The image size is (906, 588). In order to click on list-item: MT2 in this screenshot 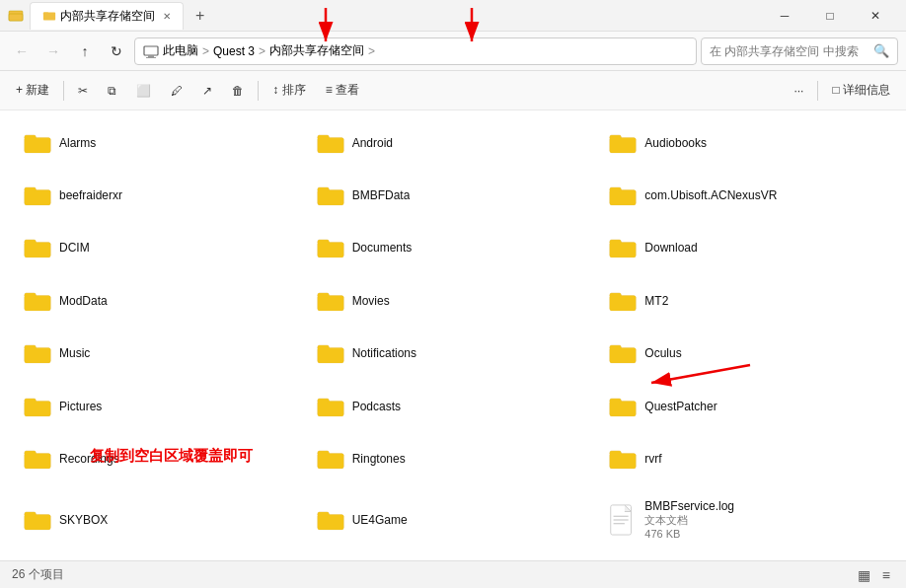, I will do `click(746, 300)`.